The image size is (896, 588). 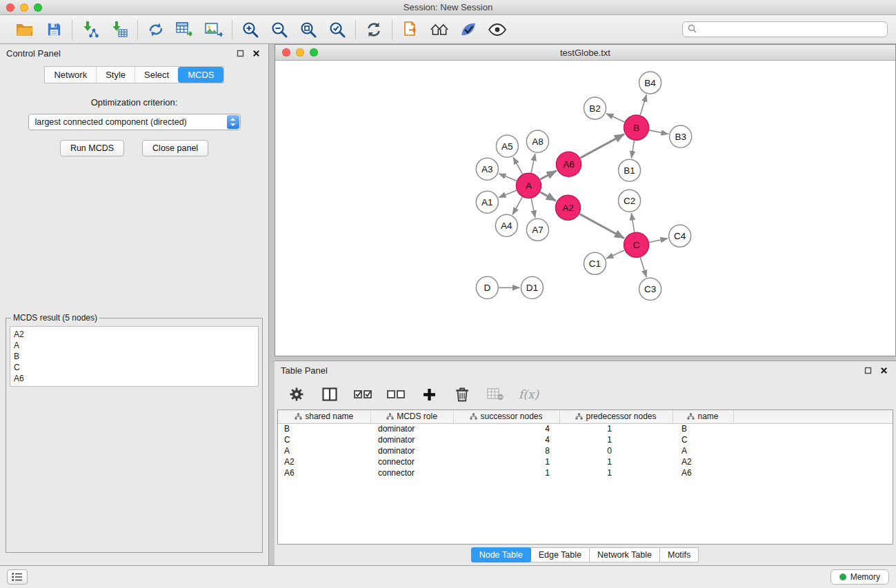 I want to click on result-item-b: B, so click(x=134, y=356).